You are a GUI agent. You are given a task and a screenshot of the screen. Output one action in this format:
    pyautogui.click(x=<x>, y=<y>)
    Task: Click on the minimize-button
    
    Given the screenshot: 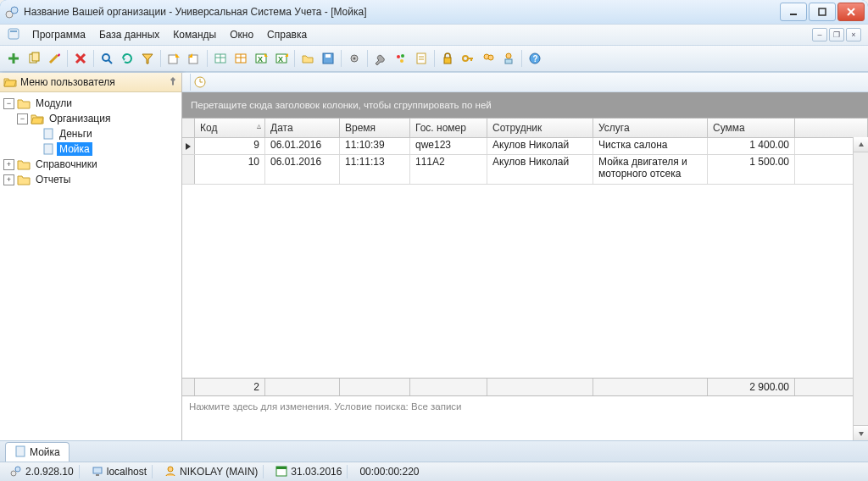 What is the action you would take?
    pyautogui.click(x=793, y=12)
    